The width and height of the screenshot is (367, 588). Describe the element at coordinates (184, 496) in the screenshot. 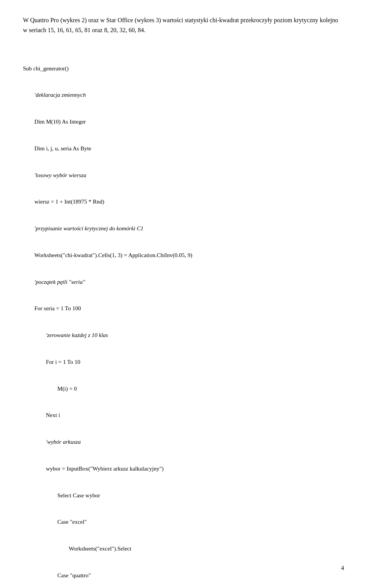

I see `select-case: Select Case wybor` at that location.